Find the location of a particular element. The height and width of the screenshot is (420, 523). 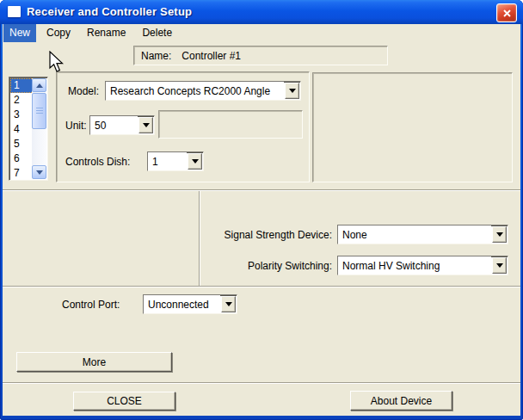

unit-label: Unit: is located at coordinates (76, 126).